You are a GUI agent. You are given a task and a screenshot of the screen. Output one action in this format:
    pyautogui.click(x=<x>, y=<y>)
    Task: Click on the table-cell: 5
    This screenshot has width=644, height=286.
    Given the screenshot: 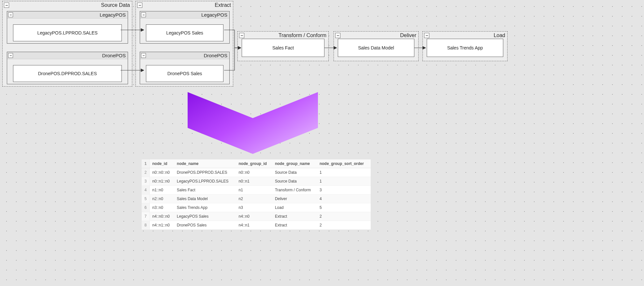 What is the action you would take?
    pyautogui.click(x=344, y=208)
    